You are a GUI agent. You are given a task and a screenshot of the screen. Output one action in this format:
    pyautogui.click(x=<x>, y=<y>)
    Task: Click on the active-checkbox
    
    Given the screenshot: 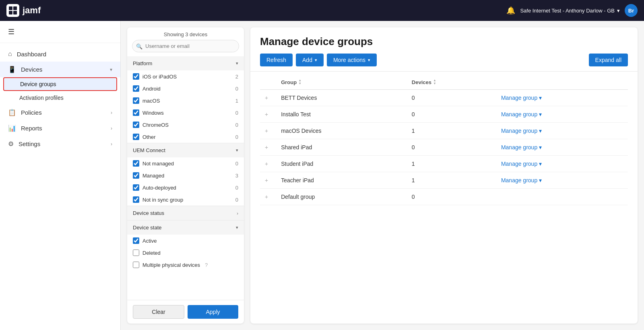 What is the action you would take?
    pyautogui.click(x=136, y=241)
    